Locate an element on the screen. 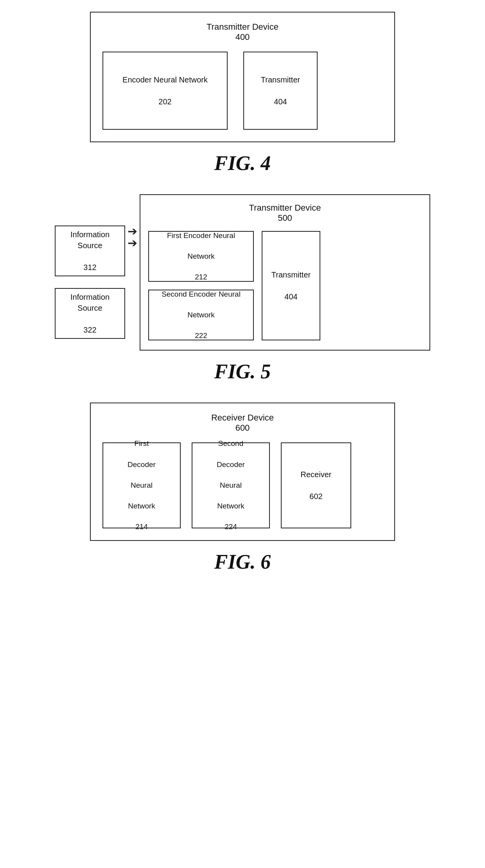 This screenshot has width=485, height=868. second-encoder-label1: Second Encoder Neural is located at coordinates (201, 295).